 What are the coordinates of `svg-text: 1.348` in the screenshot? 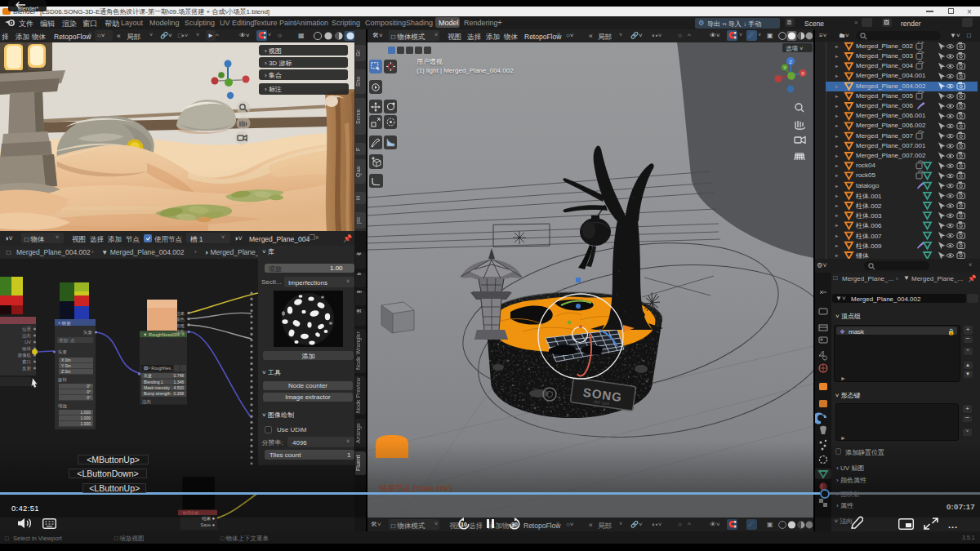 It's located at (178, 382).